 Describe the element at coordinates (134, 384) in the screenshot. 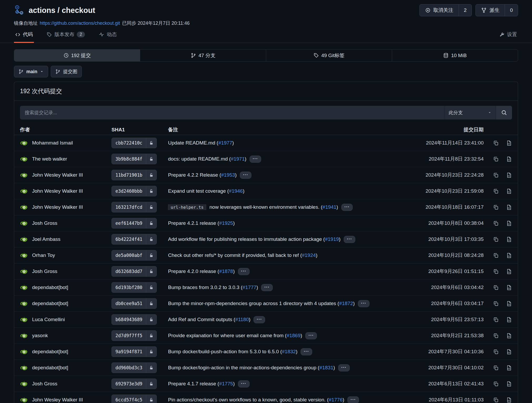

I see `commit-sha-chip: 692973e3d9` at that location.